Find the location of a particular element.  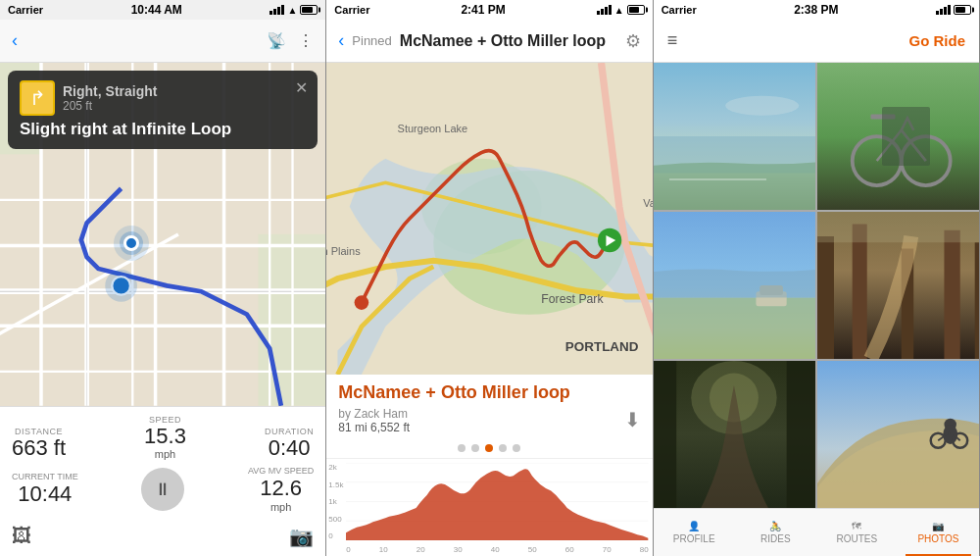

direction-subtitle: Slight right at Infinite Loop is located at coordinates (163, 129).